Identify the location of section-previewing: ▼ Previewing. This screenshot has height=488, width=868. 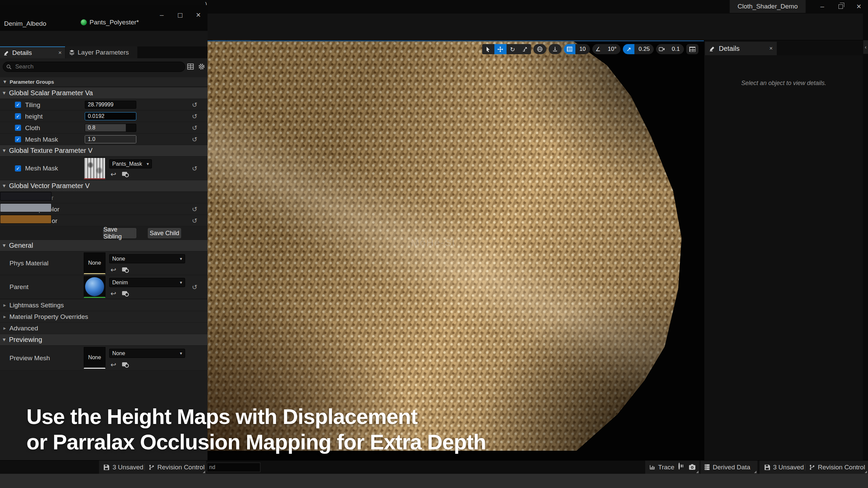
(104, 340).